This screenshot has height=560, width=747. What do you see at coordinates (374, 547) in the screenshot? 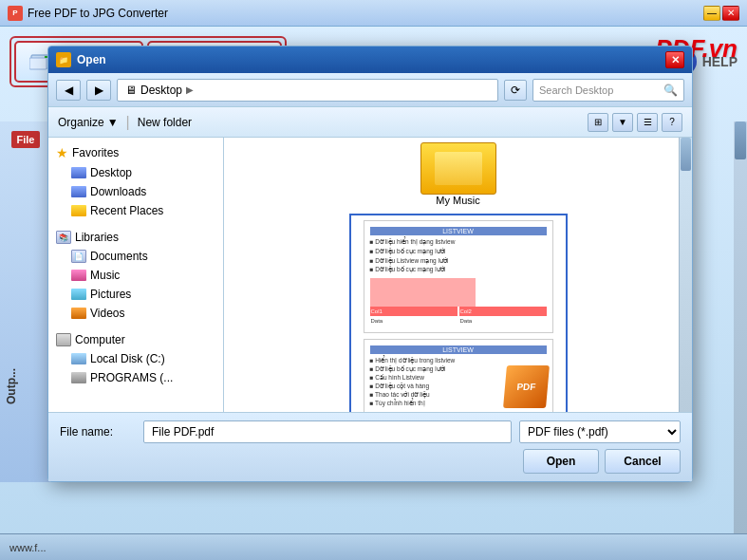
I see `status-bar: www.f...` at bounding box center [374, 547].